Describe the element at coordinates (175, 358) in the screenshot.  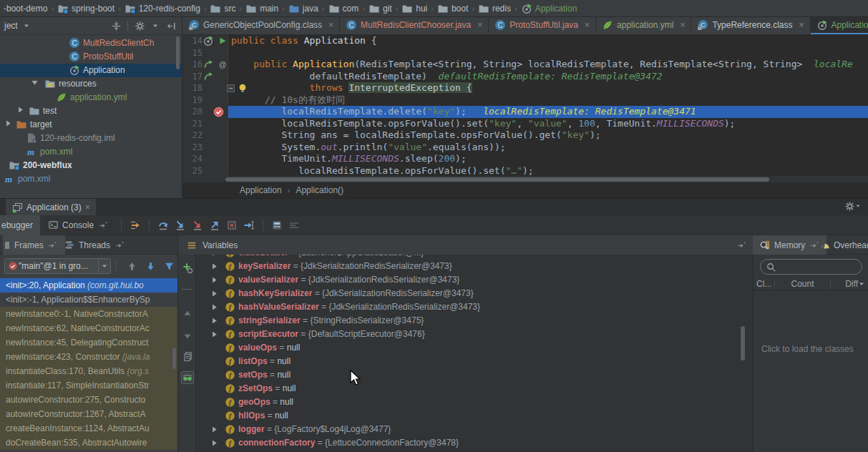
I see `frames-scrollbar` at that location.